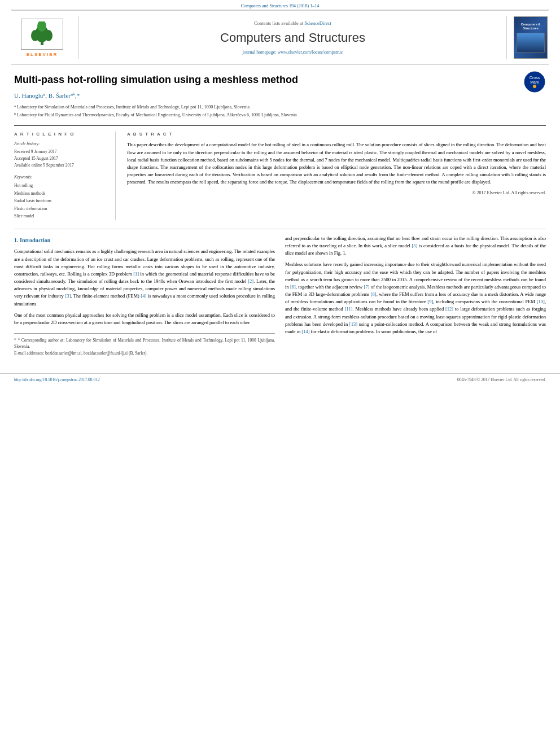 The image size is (560, 747). What do you see at coordinates (60, 201) in the screenshot?
I see `keyword-rbf: Radial basis functions` at bounding box center [60, 201].